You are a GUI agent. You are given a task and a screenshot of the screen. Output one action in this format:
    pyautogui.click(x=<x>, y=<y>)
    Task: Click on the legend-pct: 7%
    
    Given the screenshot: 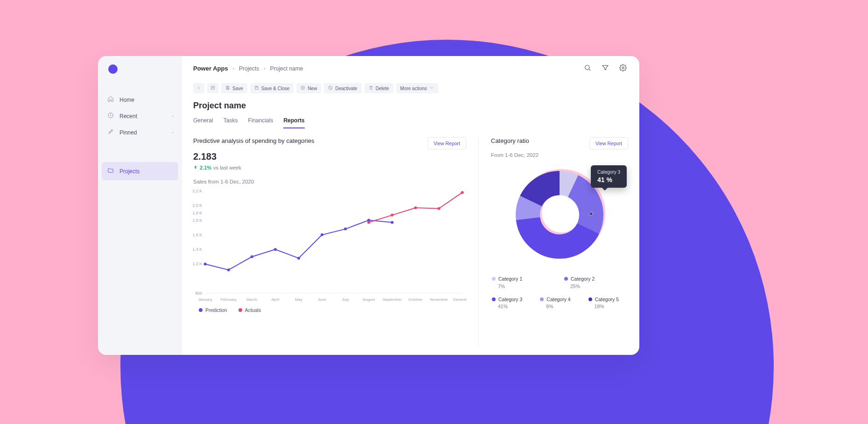 What is the action you would take?
    pyautogui.click(x=510, y=287)
    